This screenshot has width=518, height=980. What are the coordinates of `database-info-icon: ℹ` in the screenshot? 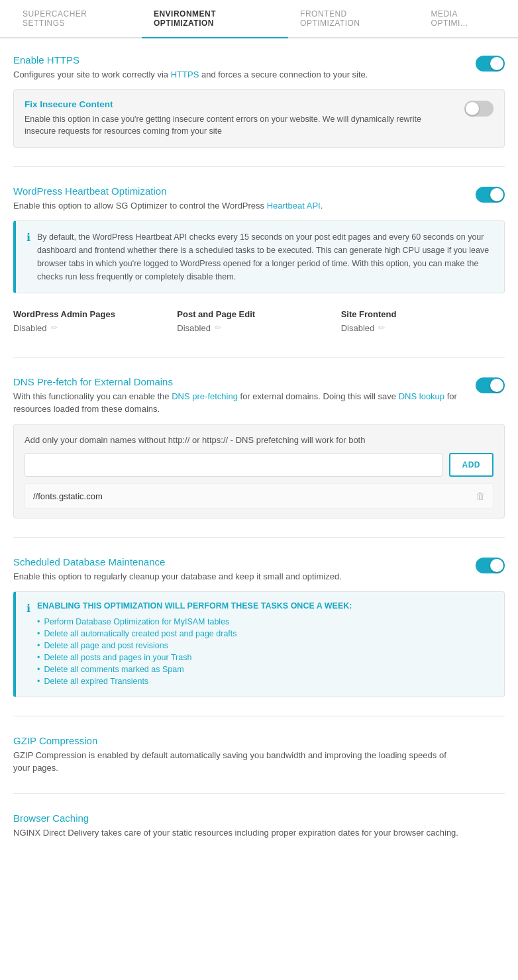 It's located at (28, 608).